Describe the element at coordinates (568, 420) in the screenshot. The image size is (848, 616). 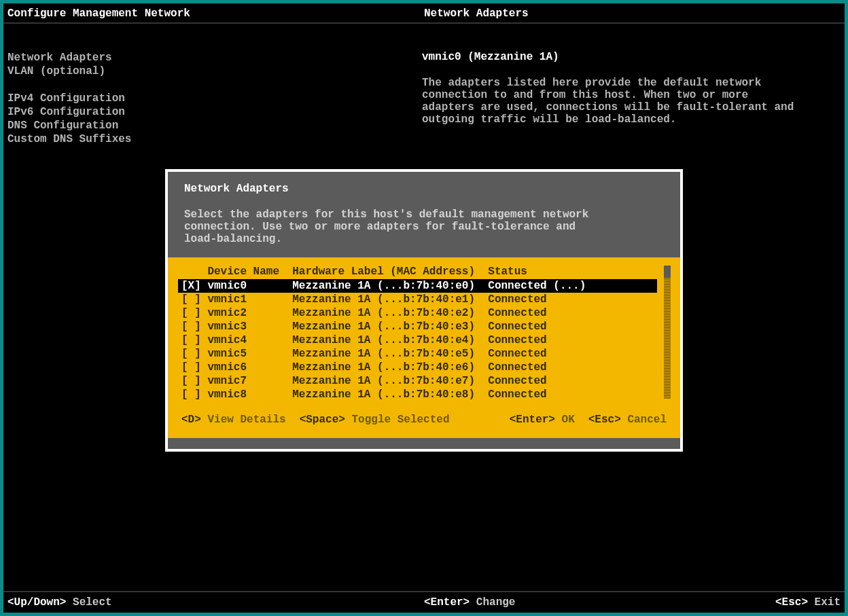
I see `action-ok: OK` at that location.